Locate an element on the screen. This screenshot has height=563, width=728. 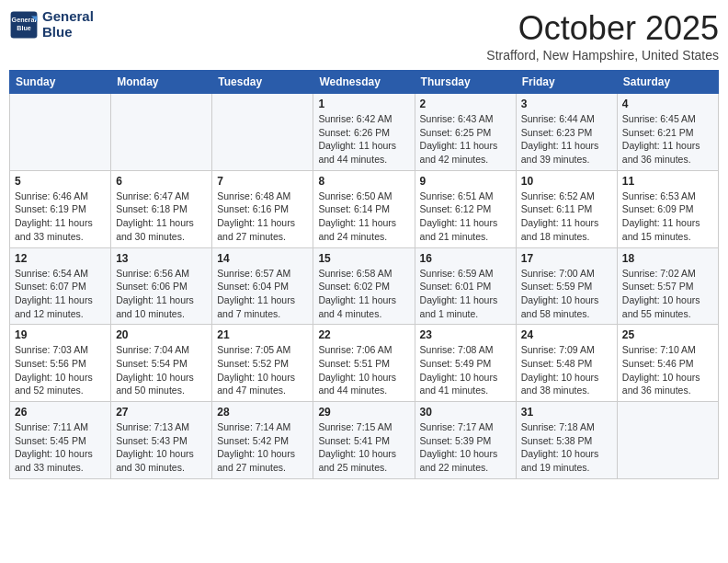
day-number: 28 is located at coordinates (263, 412).